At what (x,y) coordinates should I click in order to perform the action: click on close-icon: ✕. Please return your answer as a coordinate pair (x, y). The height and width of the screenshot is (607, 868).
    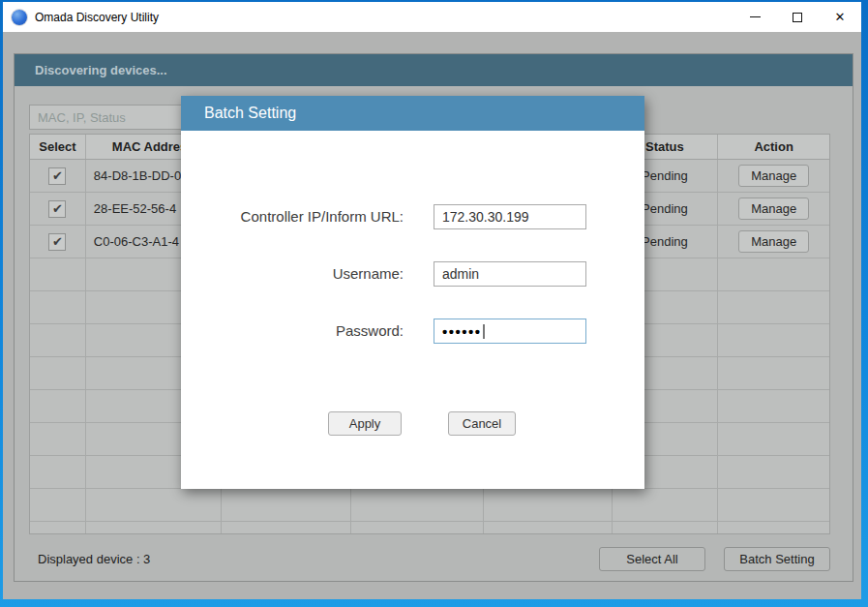
    Looking at the image, I should click on (840, 17).